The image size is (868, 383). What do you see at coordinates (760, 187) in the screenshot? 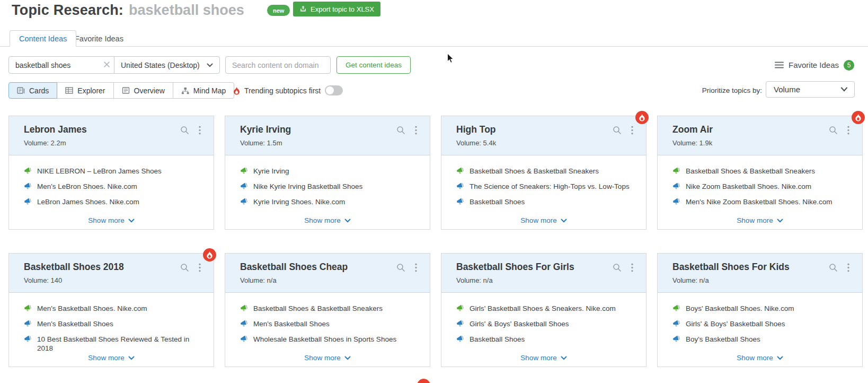
I see `headline-item: Nike Zoom Basketball Shoes. Nike.com` at bounding box center [760, 187].